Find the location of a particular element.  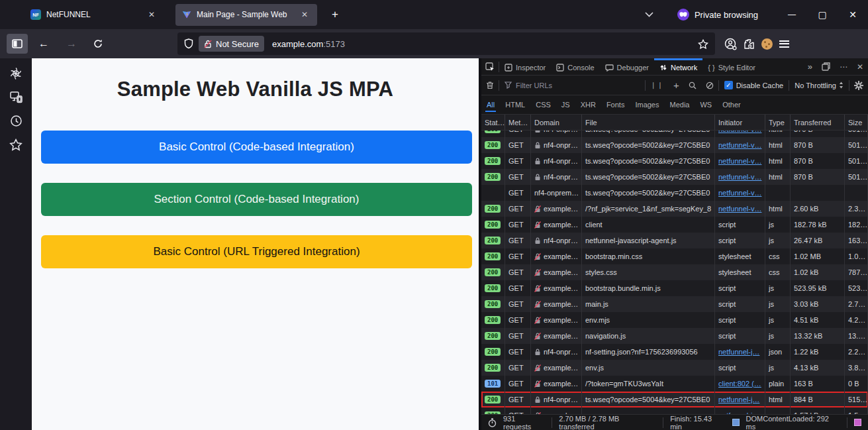

network-row: 200GETexample.…styles.cssstylesheetcss1.… is located at coordinates (675, 272).